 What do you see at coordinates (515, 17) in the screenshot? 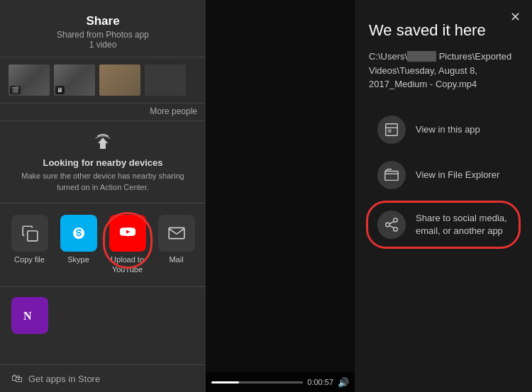
I see `close-button: ✕` at bounding box center [515, 17].